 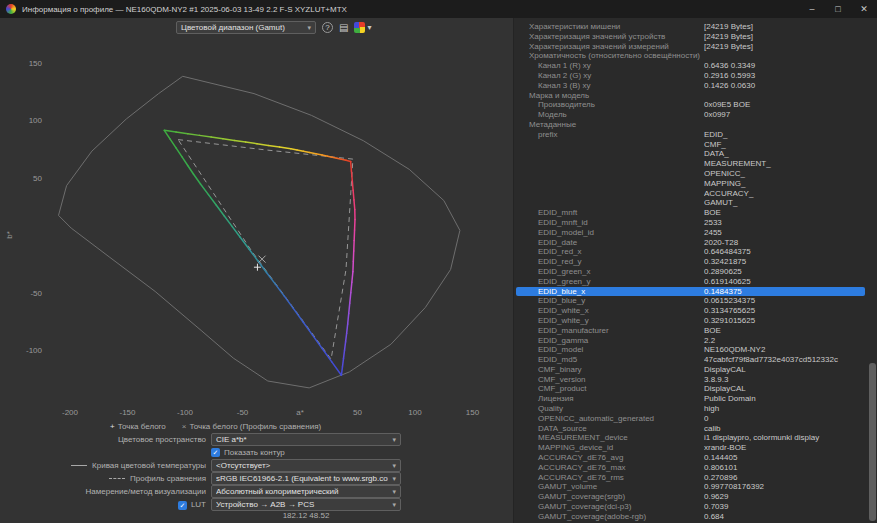 I want to click on cross-marker-icon: ×, so click(x=184, y=426).